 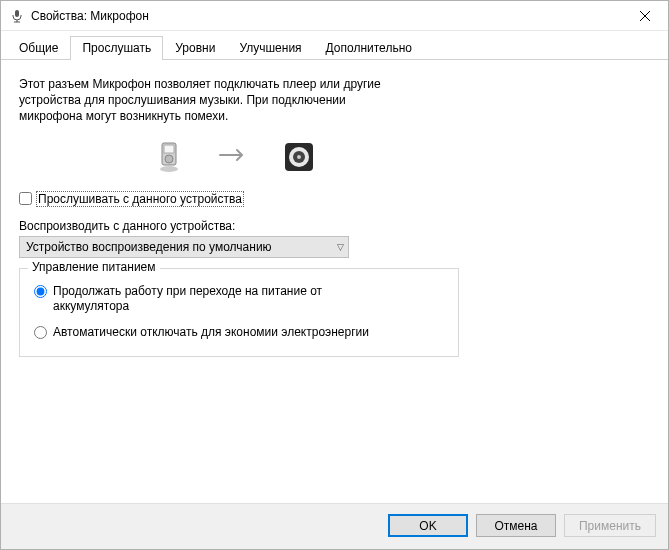 What do you see at coordinates (94, 267) in the screenshot?
I see `power-management-title: Управление питанием` at bounding box center [94, 267].